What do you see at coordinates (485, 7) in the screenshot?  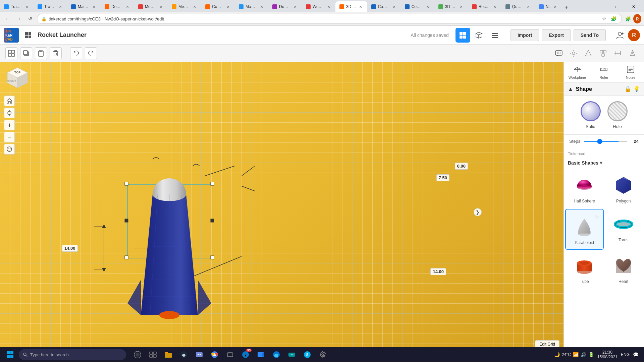 I see `tab-recib: Recib... ✕` at bounding box center [485, 7].